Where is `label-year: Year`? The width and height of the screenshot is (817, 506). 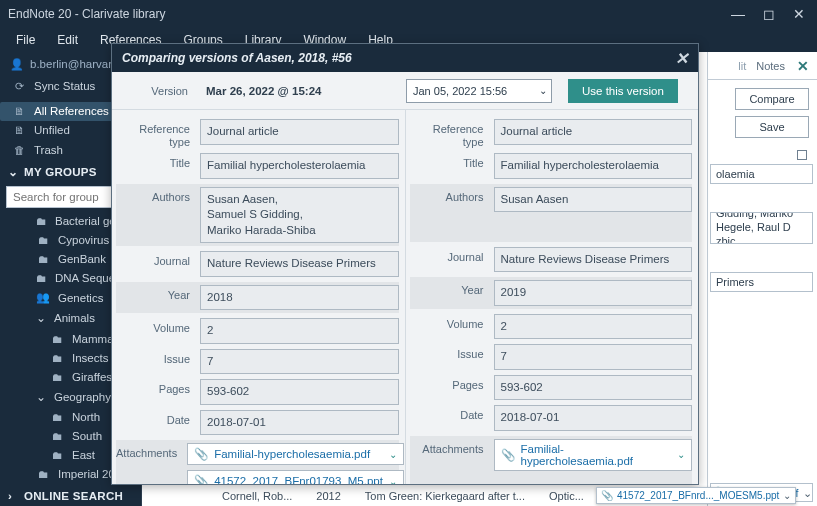 label-year: Year is located at coordinates (158, 294).